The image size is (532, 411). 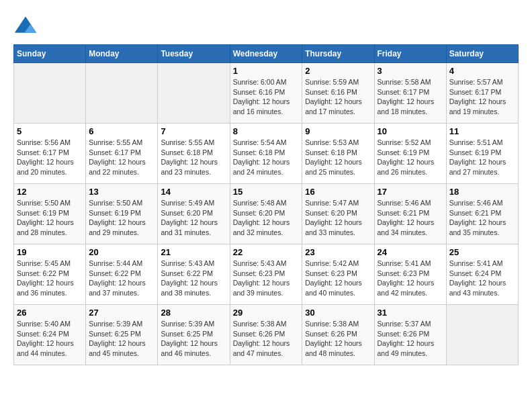 What do you see at coordinates (193, 54) in the screenshot?
I see `weekday-tuesday: Tuesday` at bounding box center [193, 54].